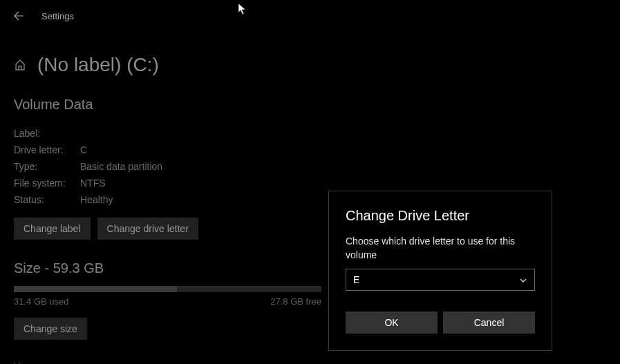  What do you see at coordinates (440, 280) in the screenshot?
I see `drive-letter-select: E` at bounding box center [440, 280].